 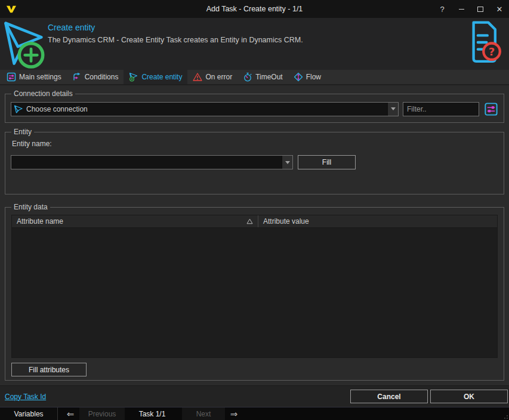 What do you see at coordinates (377, 221) in the screenshot?
I see `column-header-attribute-value: Attribute value` at bounding box center [377, 221].